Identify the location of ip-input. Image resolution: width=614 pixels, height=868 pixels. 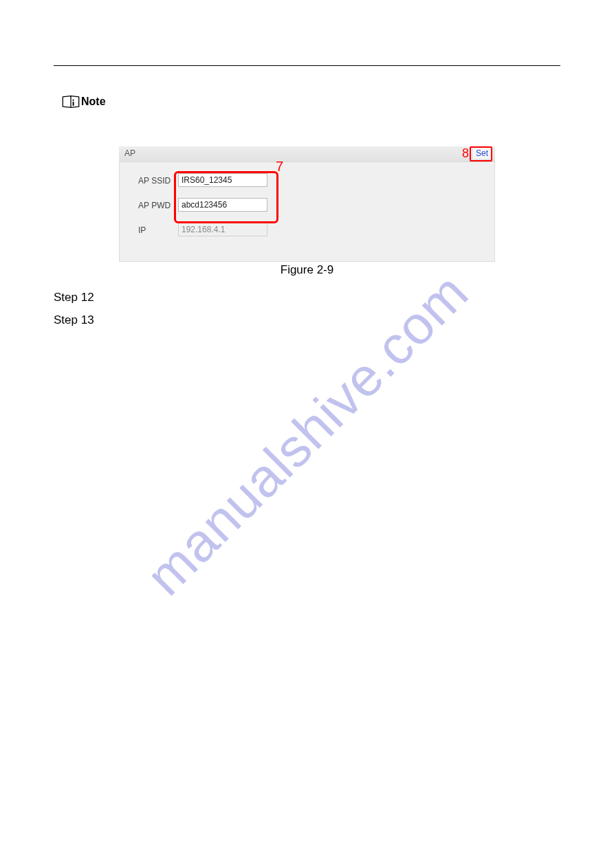
(223, 230).